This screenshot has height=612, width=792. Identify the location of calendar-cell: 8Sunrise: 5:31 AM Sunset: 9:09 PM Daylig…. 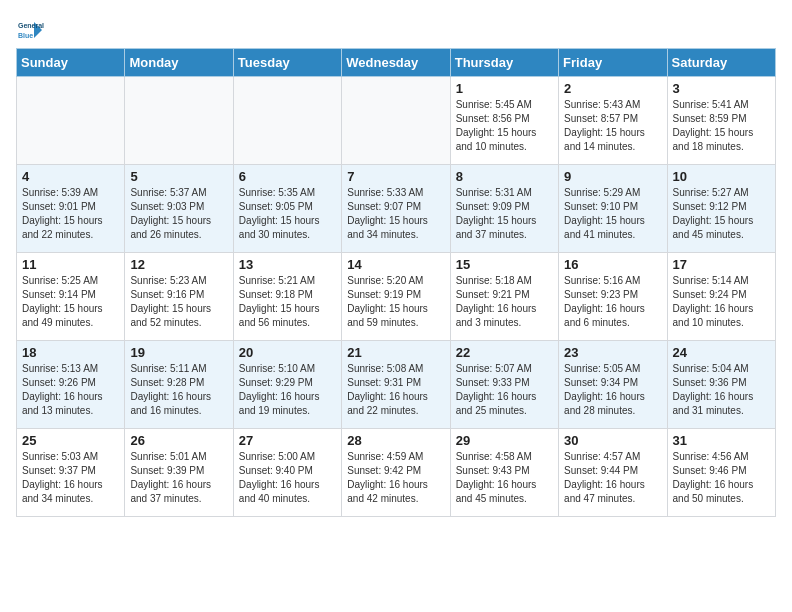
(504, 209).